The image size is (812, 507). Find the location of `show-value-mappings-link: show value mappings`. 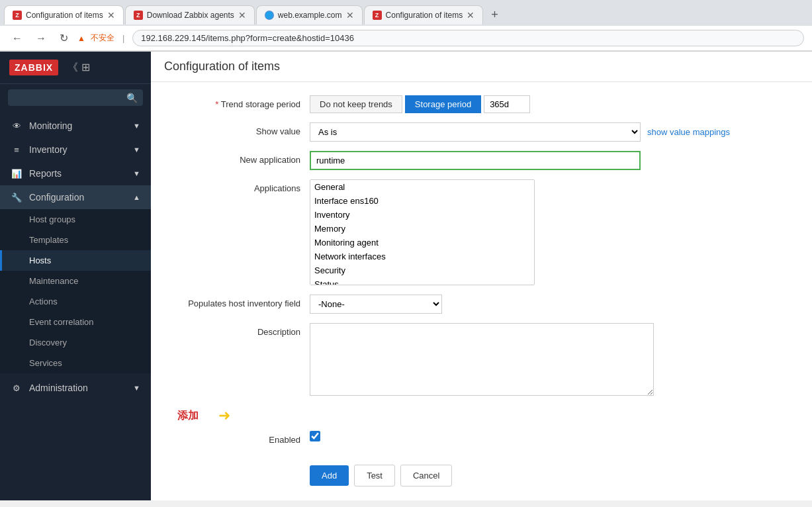

show-value-mappings-link: show value mappings is located at coordinates (688, 132).